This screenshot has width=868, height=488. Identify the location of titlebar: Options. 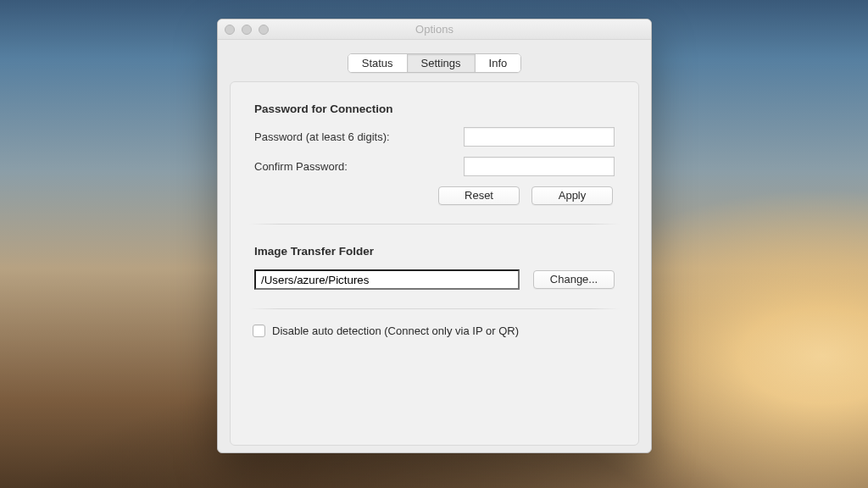
(434, 30).